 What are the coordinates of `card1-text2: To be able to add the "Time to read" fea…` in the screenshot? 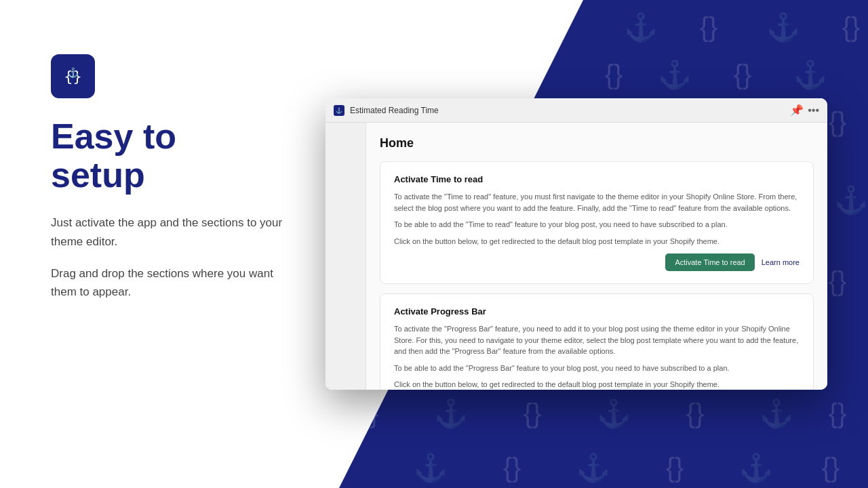 It's located at (597, 225).